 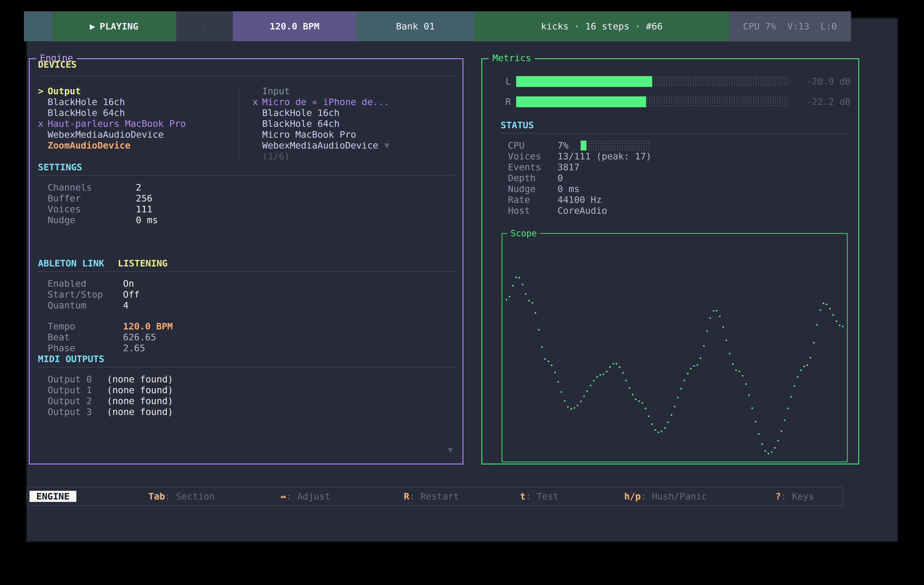 What do you see at coordinates (431, 496) in the screenshot?
I see `key-hint-restart: R: Restart` at bounding box center [431, 496].